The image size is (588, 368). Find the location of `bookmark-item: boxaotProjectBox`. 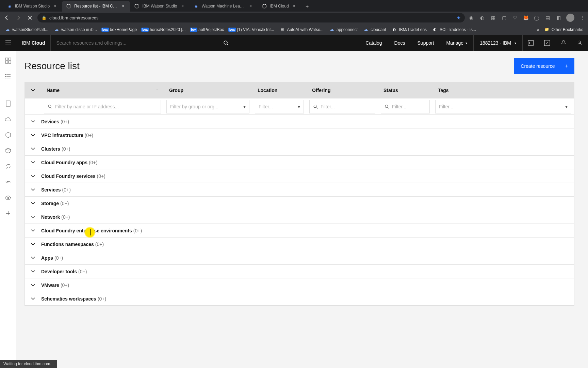

bookmark-item: boxaotProjectBox is located at coordinates (208, 30).